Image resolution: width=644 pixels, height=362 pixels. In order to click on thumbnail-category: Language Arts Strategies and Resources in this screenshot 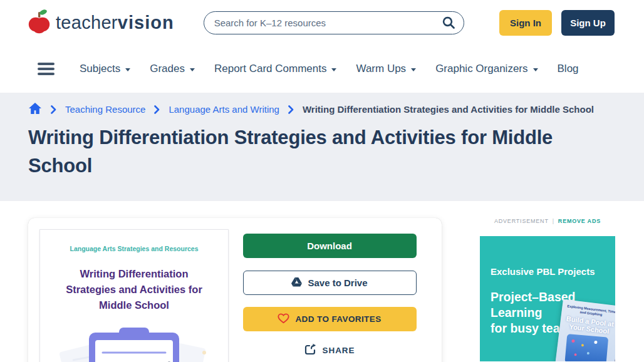, I will do `click(134, 249)`.